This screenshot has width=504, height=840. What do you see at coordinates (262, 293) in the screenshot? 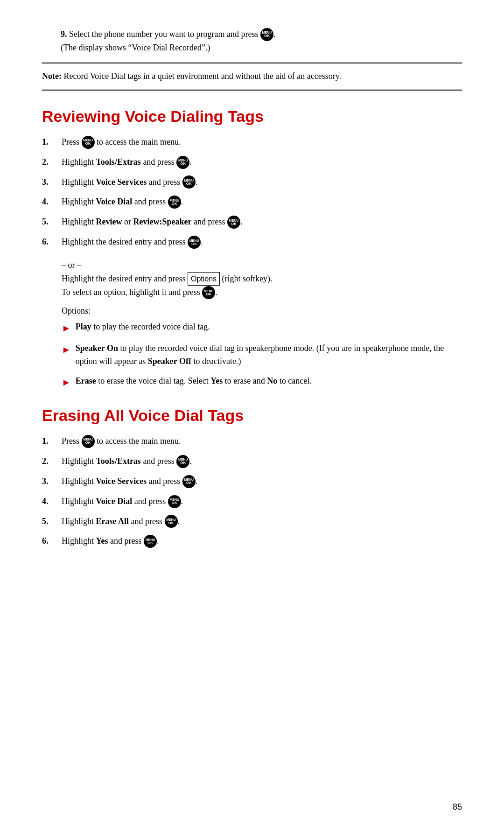
I see `or-line2: To select an option, highlight it and pr…` at bounding box center [262, 293].